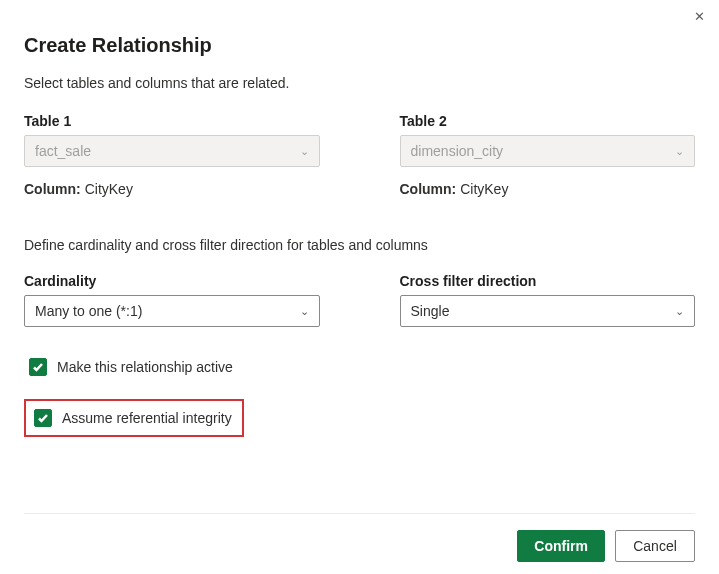 This screenshot has height=574, width=719. Describe the element at coordinates (360, 46) in the screenshot. I see `dialog-title: Create Relationship` at that location.